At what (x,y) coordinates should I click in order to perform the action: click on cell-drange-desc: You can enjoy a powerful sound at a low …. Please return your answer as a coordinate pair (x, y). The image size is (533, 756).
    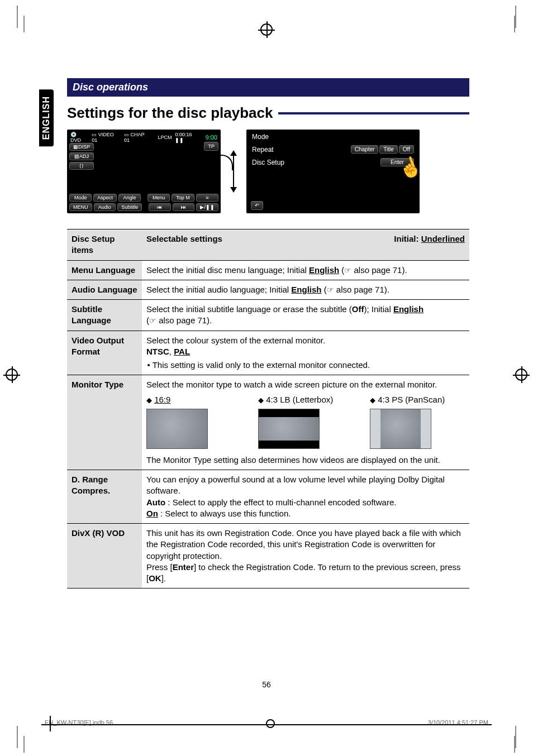
    Looking at the image, I should click on (306, 497).